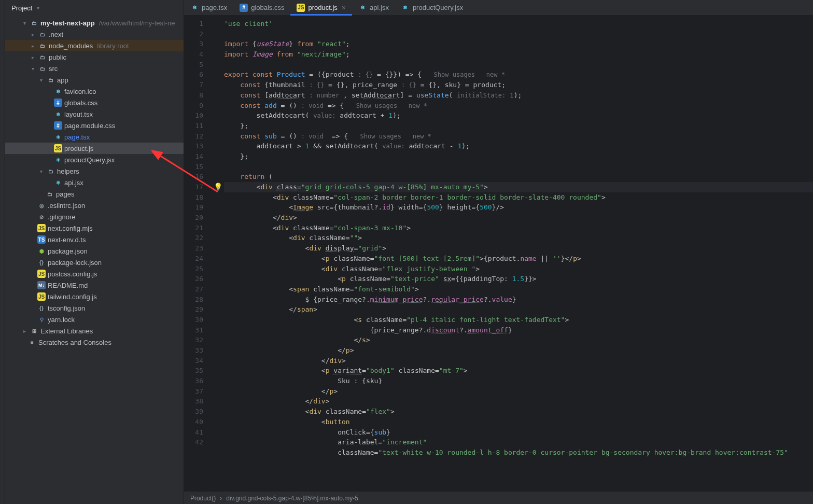 The width and height of the screenshot is (813, 504). What do you see at coordinates (41, 217) in the screenshot?
I see `gitignore-icon: ⊘` at bounding box center [41, 217].